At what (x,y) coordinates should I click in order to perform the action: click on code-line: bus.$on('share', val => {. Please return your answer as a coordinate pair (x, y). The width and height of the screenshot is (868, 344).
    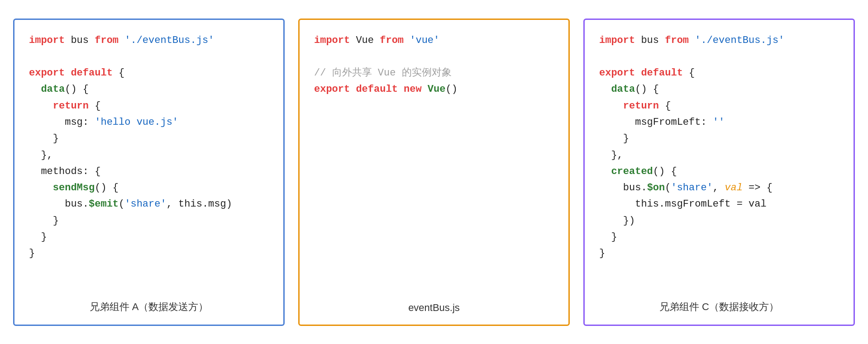
    Looking at the image, I should click on (719, 188).